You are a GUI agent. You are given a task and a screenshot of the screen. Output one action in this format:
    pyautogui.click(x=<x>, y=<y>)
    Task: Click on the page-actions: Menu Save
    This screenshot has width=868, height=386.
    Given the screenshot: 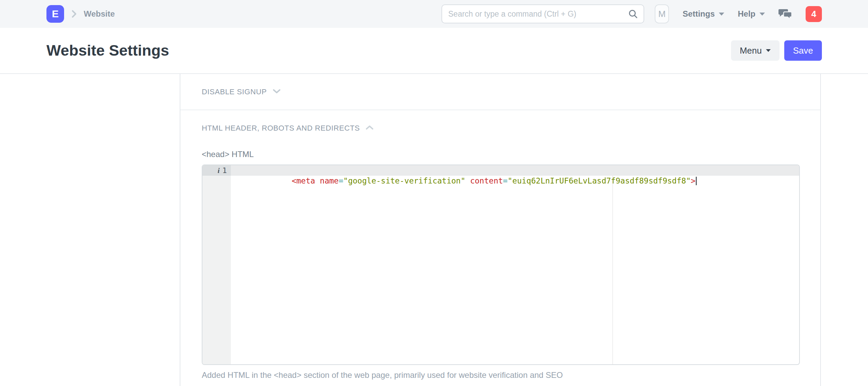 What is the action you would take?
    pyautogui.click(x=776, y=51)
    